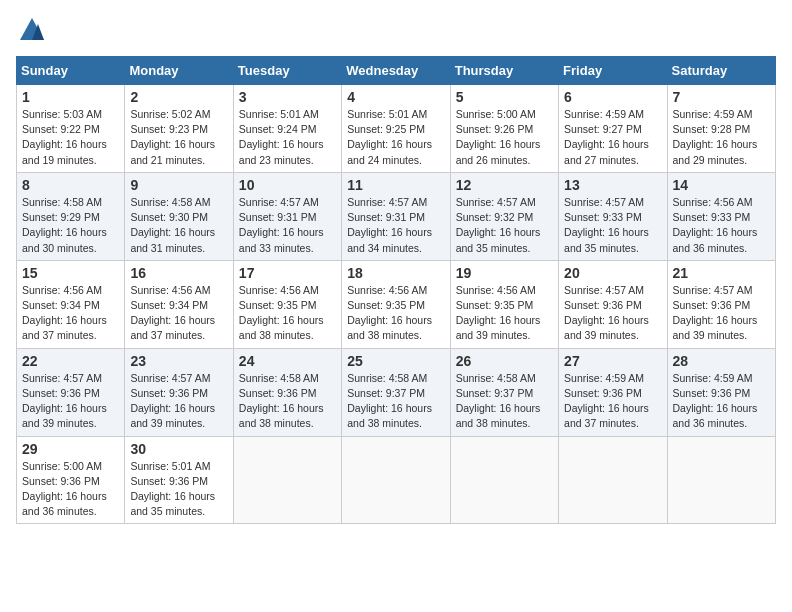 This screenshot has height=612, width=792. What do you see at coordinates (612, 361) in the screenshot?
I see `day-number: 27` at bounding box center [612, 361].